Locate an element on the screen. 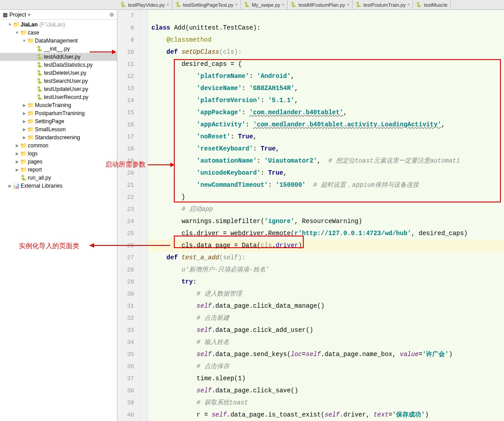 The height and width of the screenshot is (421, 504). project-icon: ▦ is located at coordinates (5, 15).